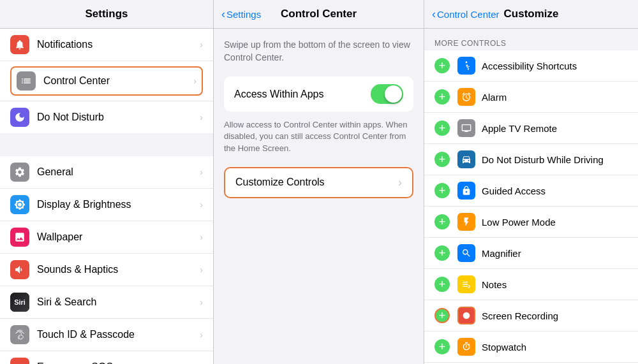  I want to click on alarm-icon, so click(466, 97).